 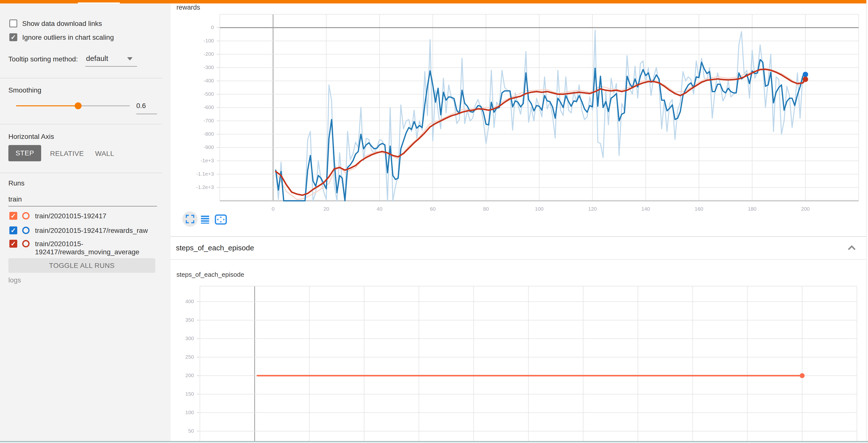 I want to click on svg-text: 20, so click(x=326, y=209).